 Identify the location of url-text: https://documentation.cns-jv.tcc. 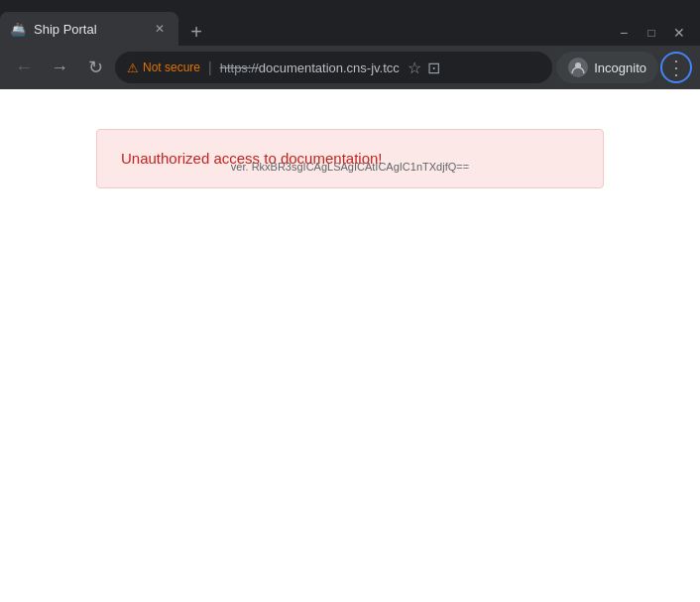
(309, 67).